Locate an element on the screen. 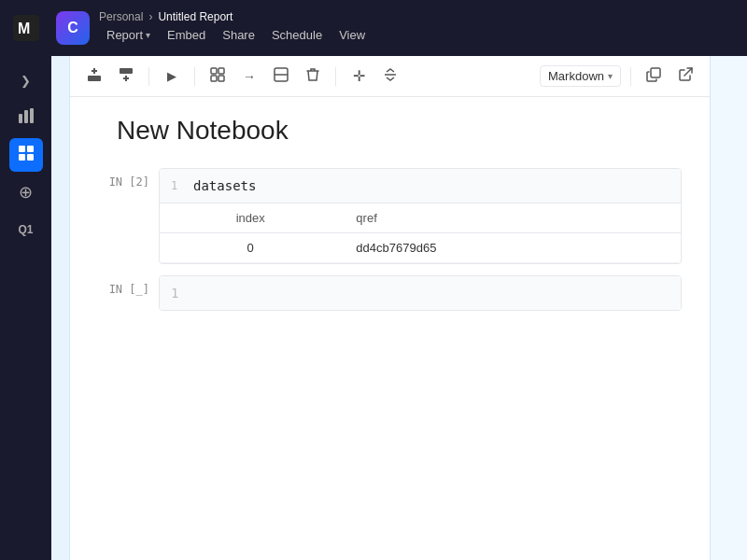  output-table: index qref 0 dd4cb7679d65 is located at coordinates (420, 233).